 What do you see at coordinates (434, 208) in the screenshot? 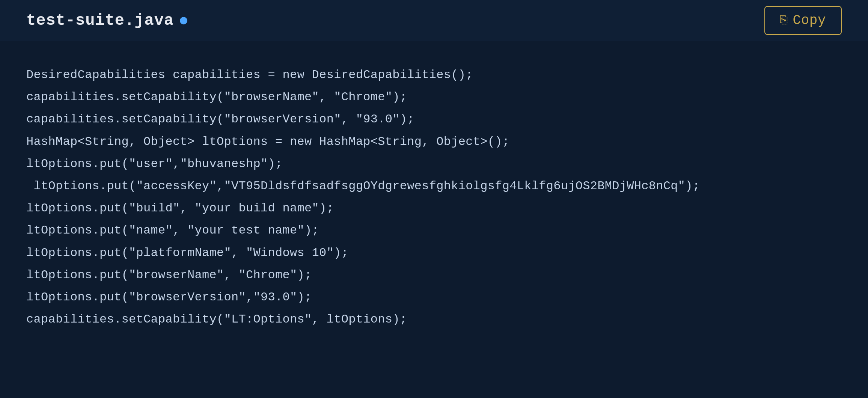
I see `code-line: ltOptions.put("build", "your build name"…` at bounding box center [434, 208].